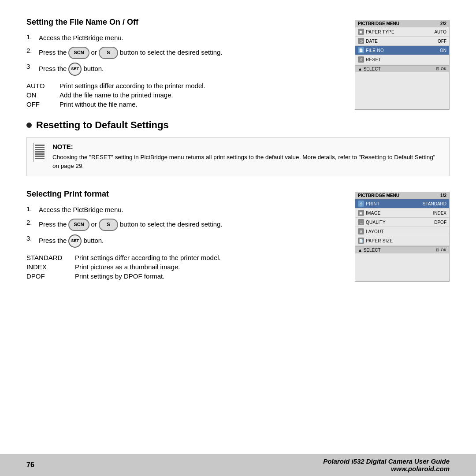 The image size is (476, 476). Describe the element at coordinates (184, 104) in the screenshot. I see `def-off: OFF Print without the file name.` at that location.